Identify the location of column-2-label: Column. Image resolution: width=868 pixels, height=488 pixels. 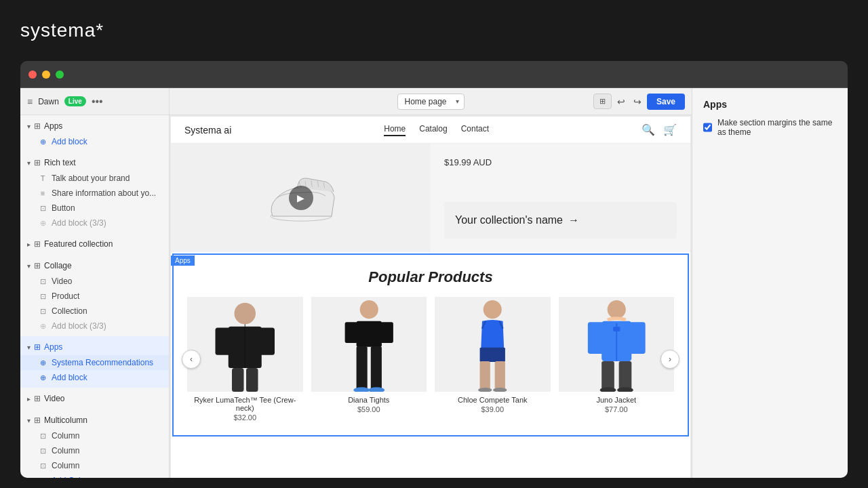
(65, 451).